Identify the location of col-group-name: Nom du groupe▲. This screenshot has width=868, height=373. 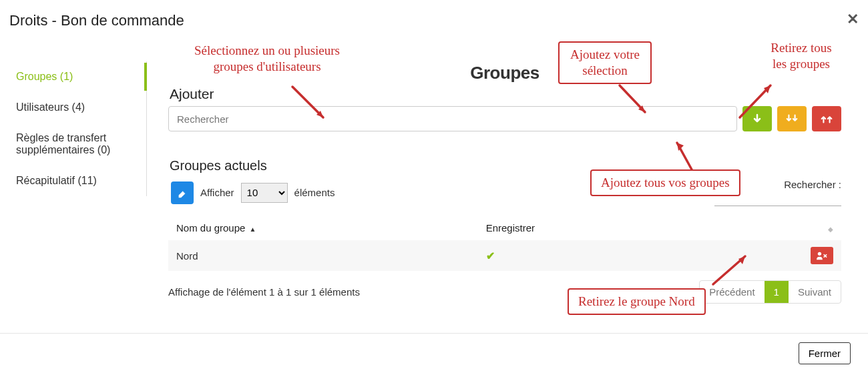
(323, 228).